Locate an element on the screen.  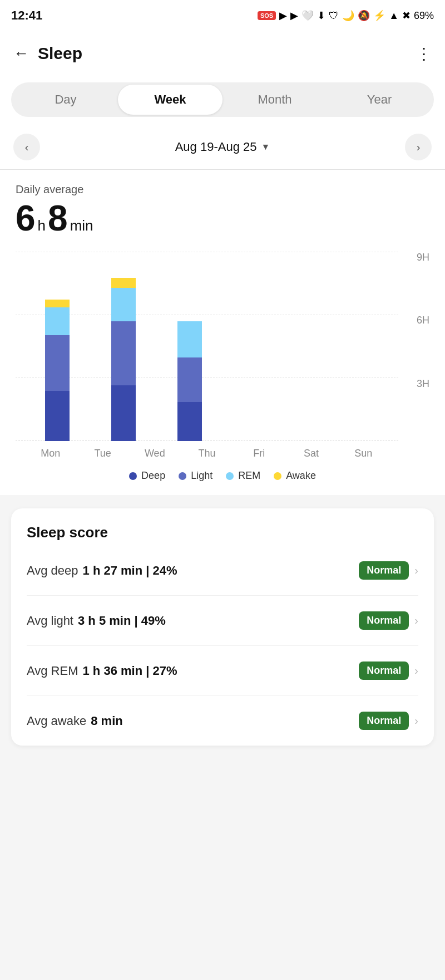
chart-y-labels: 9H 6H 3H is located at coordinates (423, 346).